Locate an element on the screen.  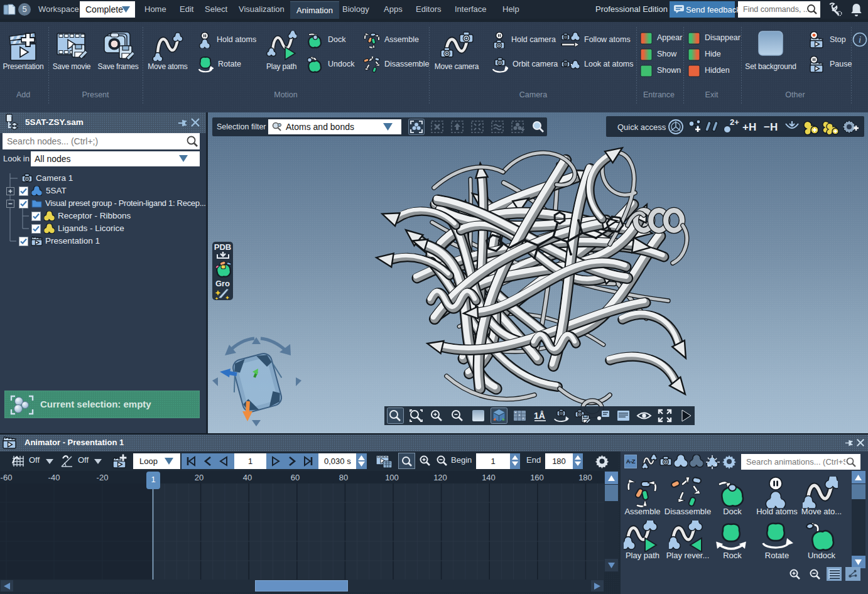
svg-text: 1Å is located at coordinates (540, 416).